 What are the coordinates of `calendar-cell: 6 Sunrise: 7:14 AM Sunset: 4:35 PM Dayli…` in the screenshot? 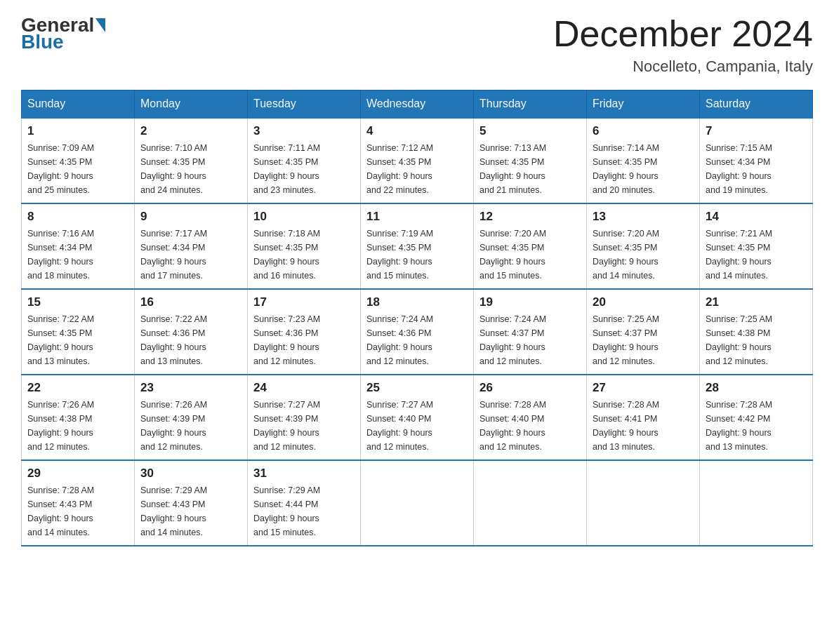 It's located at (643, 161).